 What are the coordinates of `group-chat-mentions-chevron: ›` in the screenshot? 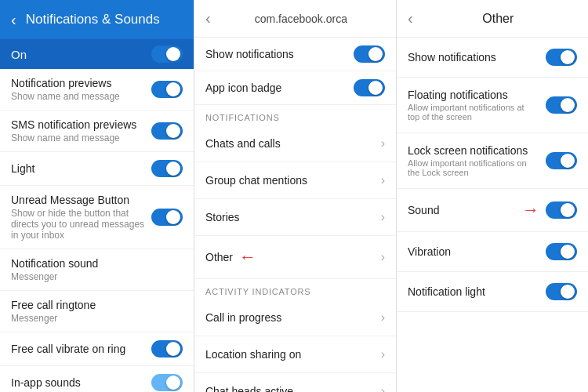 It's located at (383, 180).